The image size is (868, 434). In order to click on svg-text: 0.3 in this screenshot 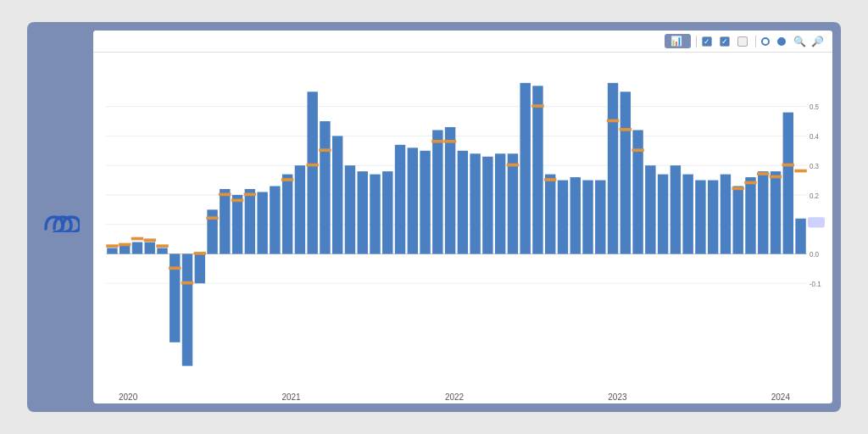, I will do `click(814, 166)`.